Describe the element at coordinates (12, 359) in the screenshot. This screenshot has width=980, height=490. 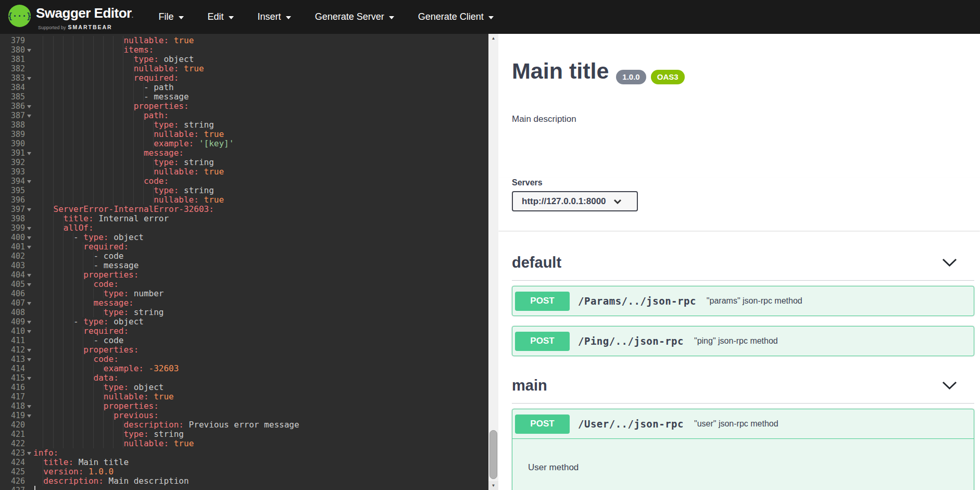
I see `line-number: 413` at that location.